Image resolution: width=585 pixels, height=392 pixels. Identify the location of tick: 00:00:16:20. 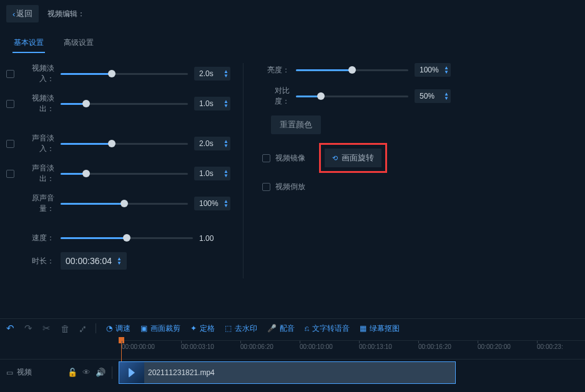
(435, 347).